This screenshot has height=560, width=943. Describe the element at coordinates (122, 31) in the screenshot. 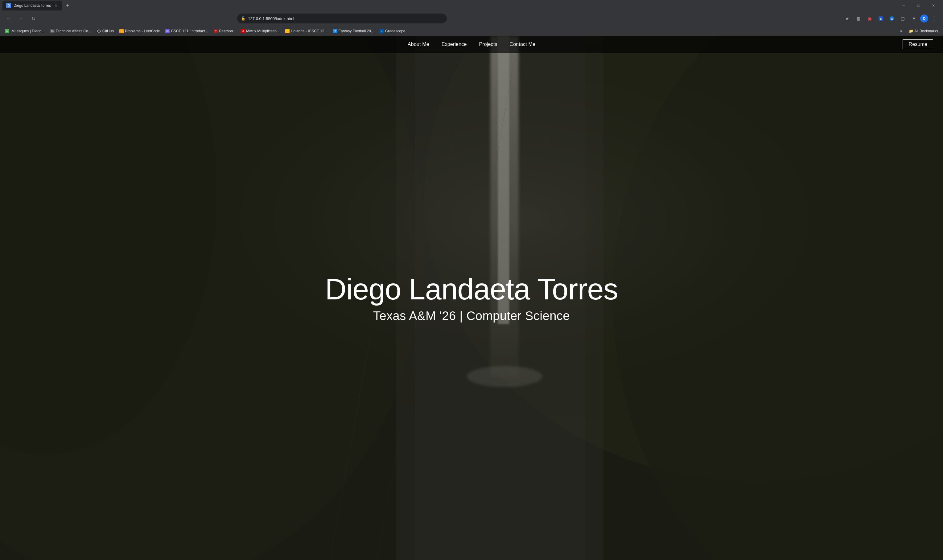

I see `bookmark-leetcode-icon: L` at that location.